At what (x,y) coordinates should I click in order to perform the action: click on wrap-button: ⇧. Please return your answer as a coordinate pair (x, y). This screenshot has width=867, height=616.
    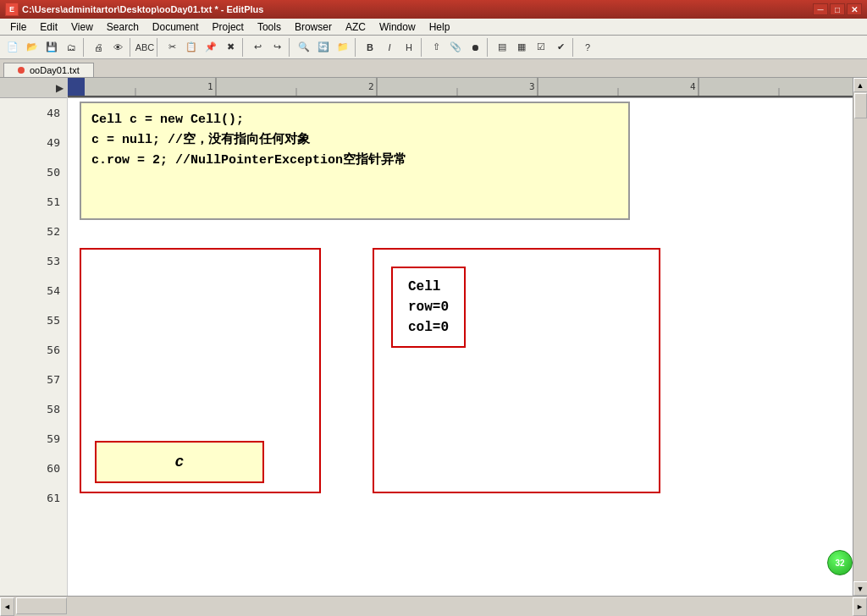
    Looking at the image, I should click on (436, 47).